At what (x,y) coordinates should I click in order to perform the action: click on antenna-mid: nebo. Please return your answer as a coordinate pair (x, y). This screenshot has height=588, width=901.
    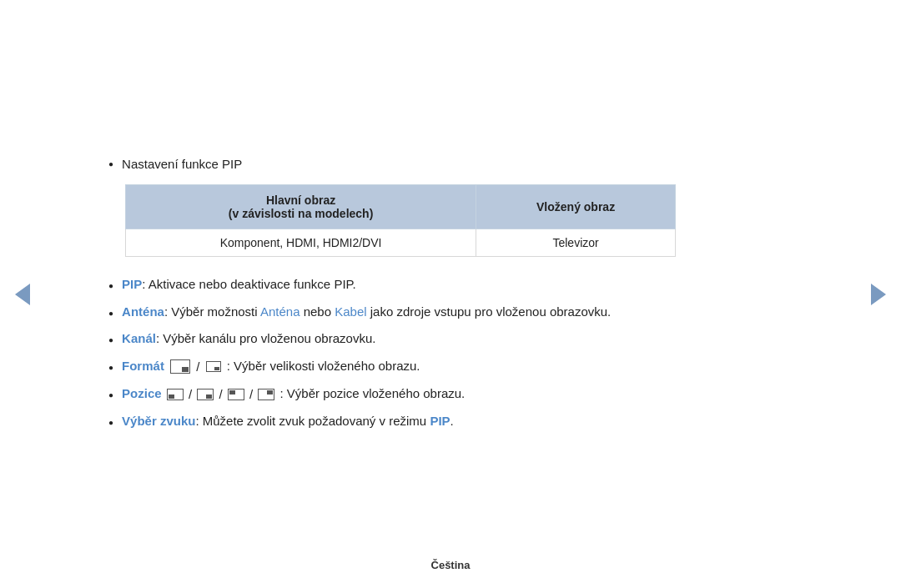
    Looking at the image, I should click on (318, 312).